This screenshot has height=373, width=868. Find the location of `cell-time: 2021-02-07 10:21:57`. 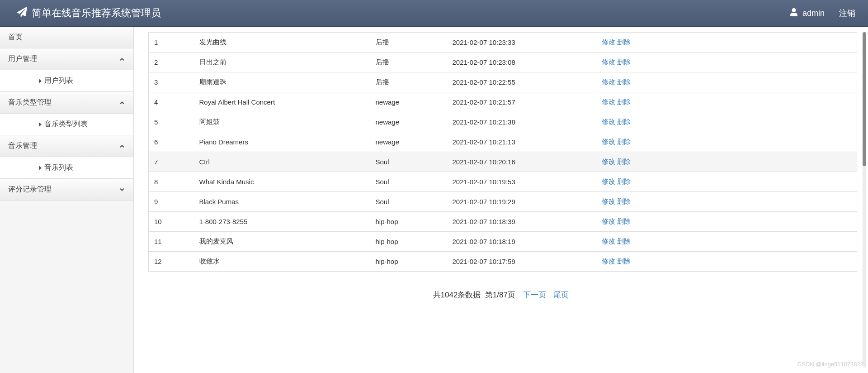

cell-time: 2021-02-07 10:21:57 is located at coordinates (522, 102).